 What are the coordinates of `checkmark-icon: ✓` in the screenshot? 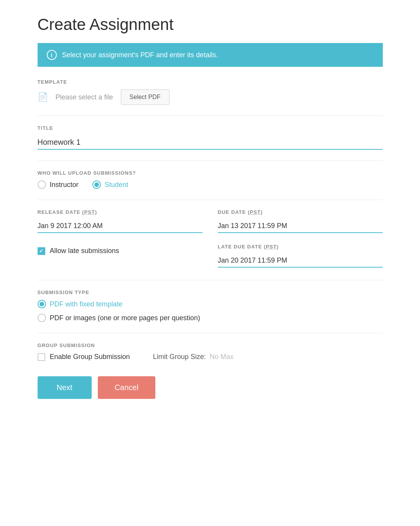 It's located at (41, 251).